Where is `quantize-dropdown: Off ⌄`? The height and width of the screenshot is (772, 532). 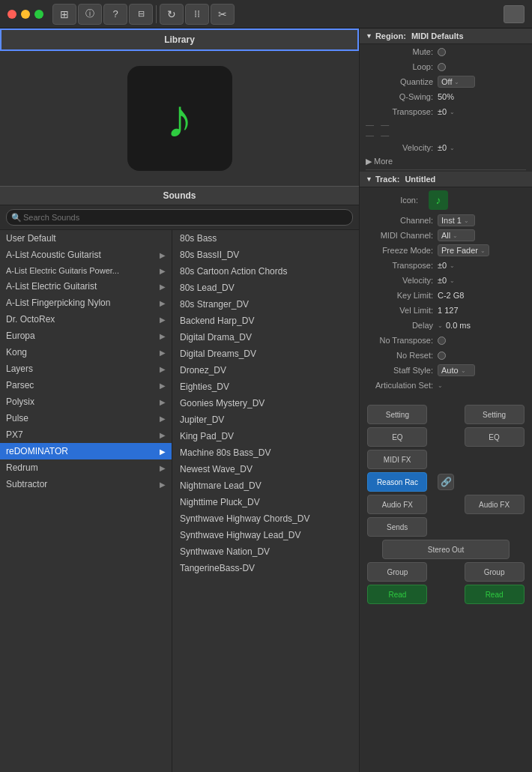 quantize-dropdown: Off ⌄ is located at coordinates (456, 82).